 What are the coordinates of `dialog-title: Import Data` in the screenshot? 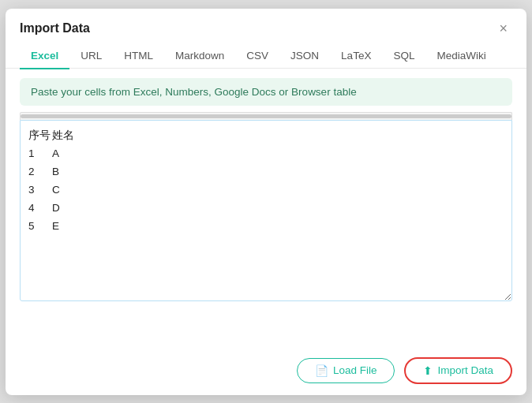 It's located at (55, 28).